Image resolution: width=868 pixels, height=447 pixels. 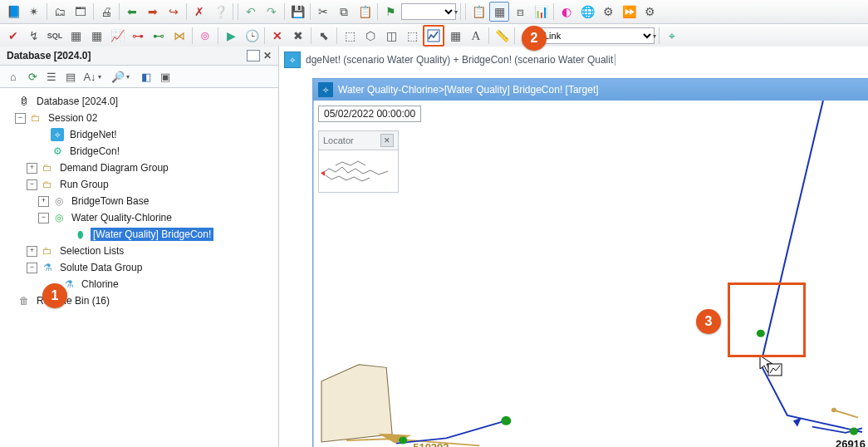 I want to click on callout-1: 1, so click(x=55, y=296).